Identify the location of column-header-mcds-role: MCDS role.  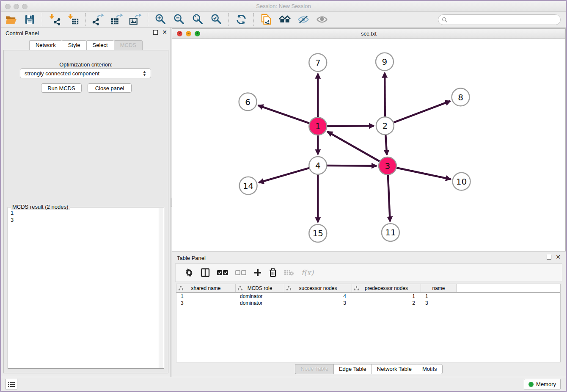
(260, 288).